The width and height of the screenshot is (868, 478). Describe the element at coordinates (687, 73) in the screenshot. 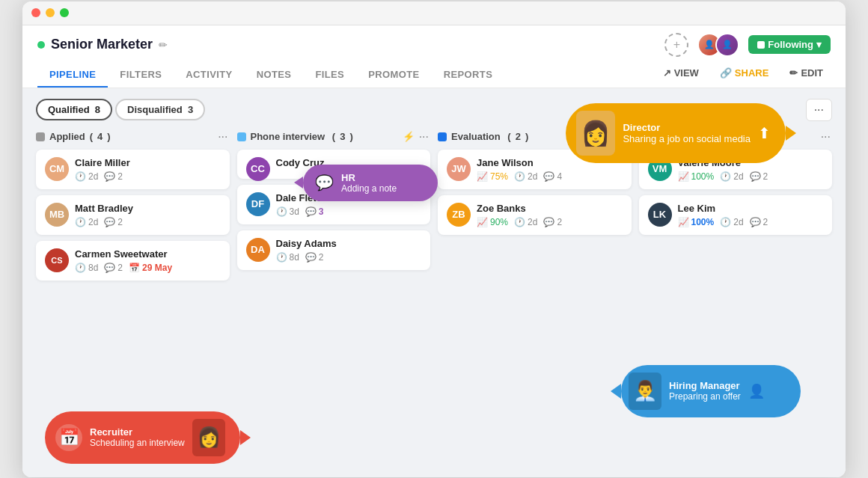

I see `view-label: VIEW` at that location.